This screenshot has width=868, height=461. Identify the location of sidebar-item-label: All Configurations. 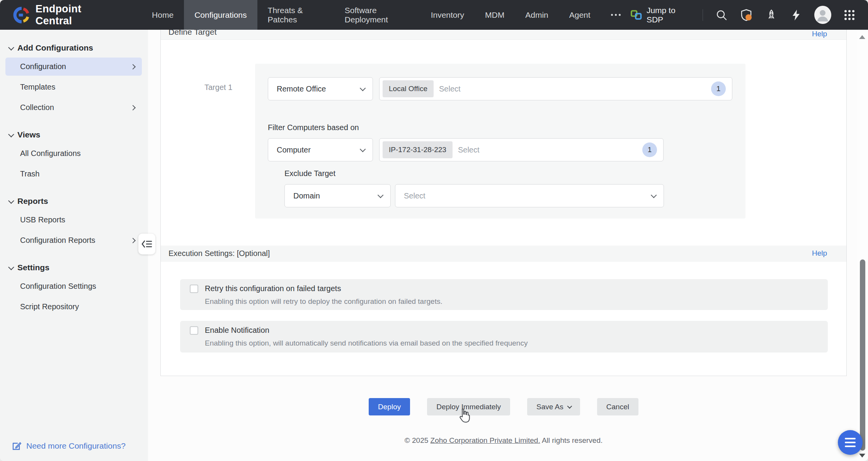
(50, 154).